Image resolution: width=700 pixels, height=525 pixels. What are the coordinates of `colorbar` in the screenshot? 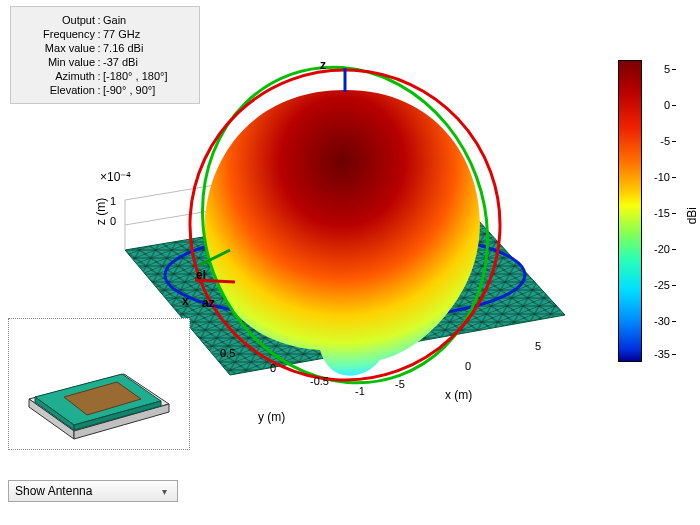 It's located at (630, 211).